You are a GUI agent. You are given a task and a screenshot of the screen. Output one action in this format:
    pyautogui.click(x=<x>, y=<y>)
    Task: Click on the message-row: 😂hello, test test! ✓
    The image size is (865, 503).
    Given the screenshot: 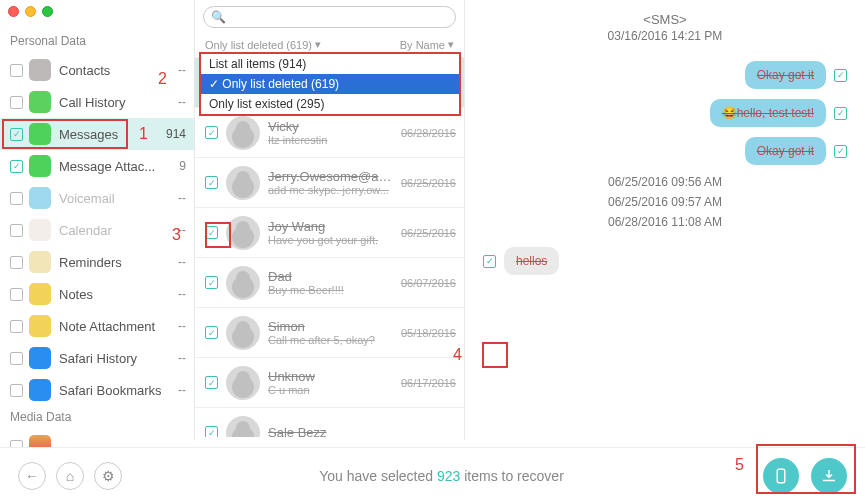 What is the action you would take?
    pyautogui.click(x=665, y=113)
    